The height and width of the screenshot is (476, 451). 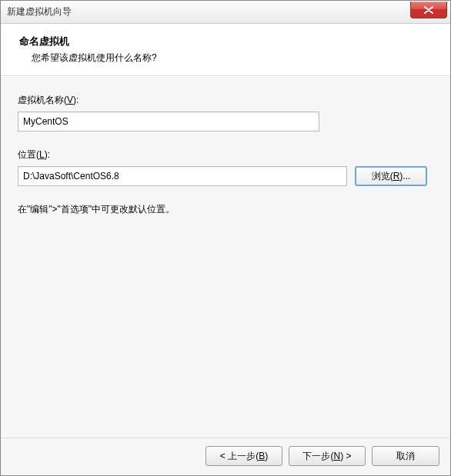 What do you see at coordinates (226, 457) in the screenshot?
I see `wizard-footer: < 上一步(B) 下一步(N) > 取消` at bounding box center [226, 457].